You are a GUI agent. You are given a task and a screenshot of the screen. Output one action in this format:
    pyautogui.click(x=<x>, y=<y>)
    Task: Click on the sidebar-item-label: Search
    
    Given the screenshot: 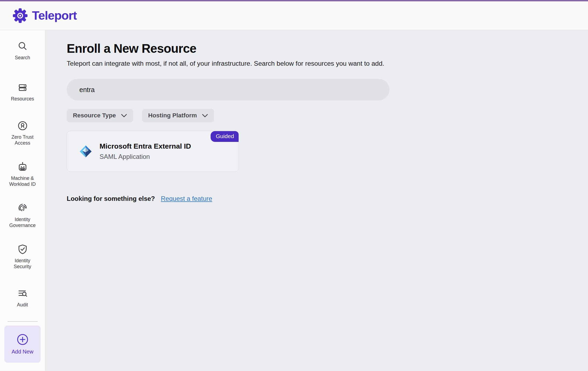 What is the action you would take?
    pyautogui.click(x=23, y=58)
    